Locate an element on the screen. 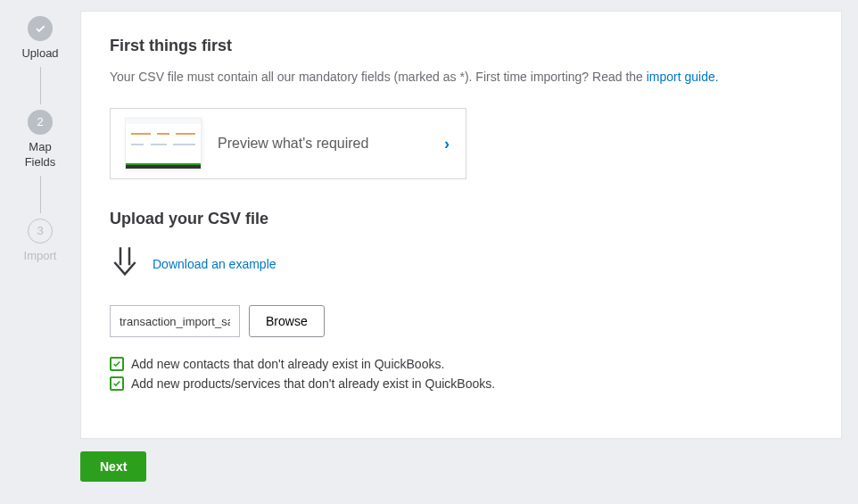  download-arrow-icon is located at coordinates (125, 264).